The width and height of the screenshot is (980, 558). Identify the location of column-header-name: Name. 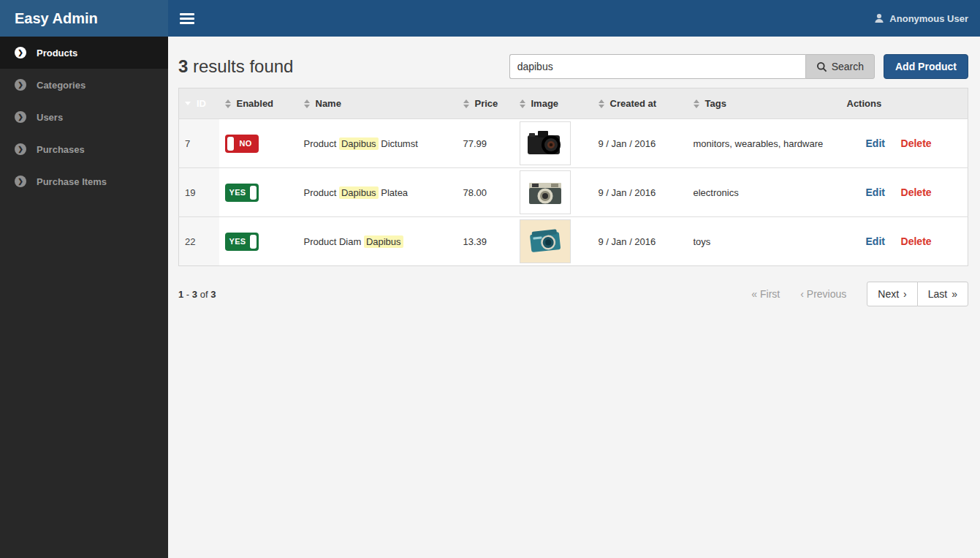
(378, 104).